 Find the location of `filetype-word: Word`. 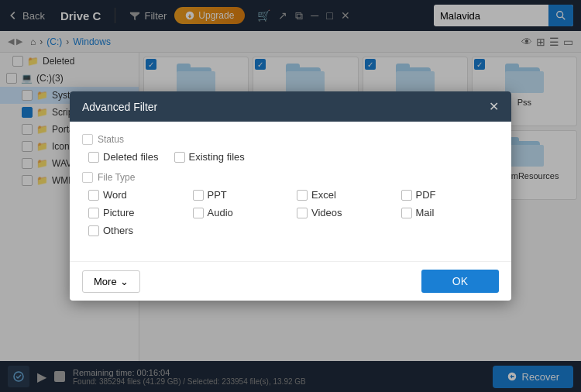

filetype-word: Word is located at coordinates (138, 195).